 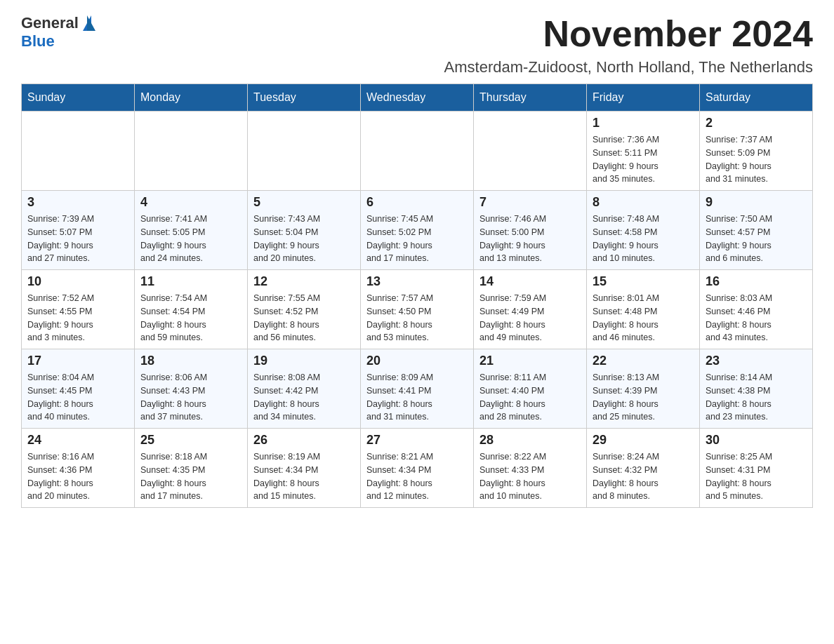 I want to click on day-info: Sunrise: 7:41 AM Sunset: 5:05 PM Dayligh…, so click(x=191, y=239).